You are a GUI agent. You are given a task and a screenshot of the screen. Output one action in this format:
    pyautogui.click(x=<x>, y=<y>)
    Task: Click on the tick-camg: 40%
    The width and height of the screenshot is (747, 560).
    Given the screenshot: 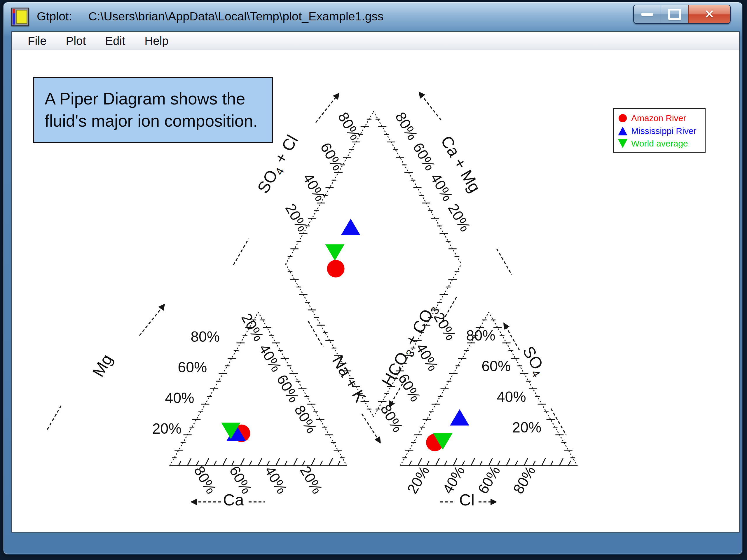 What is the action you would take?
    pyautogui.click(x=442, y=187)
    